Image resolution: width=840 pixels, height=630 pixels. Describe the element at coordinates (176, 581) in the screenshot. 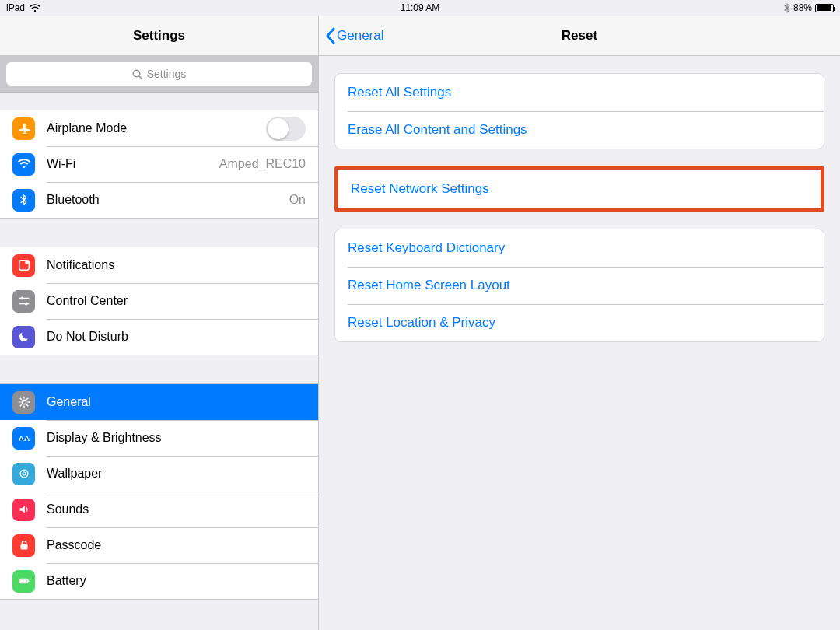

I see `battery-label: Battery` at that location.